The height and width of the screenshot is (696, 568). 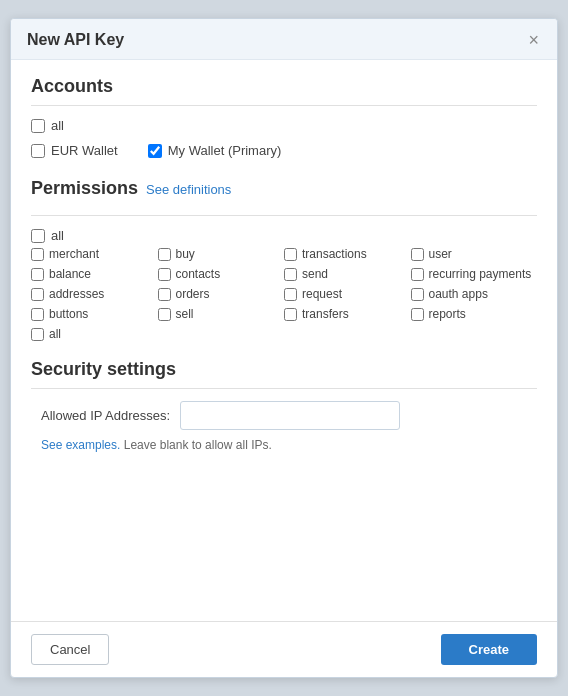 I want to click on perm-user-checkbox, so click(x=418, y=254).